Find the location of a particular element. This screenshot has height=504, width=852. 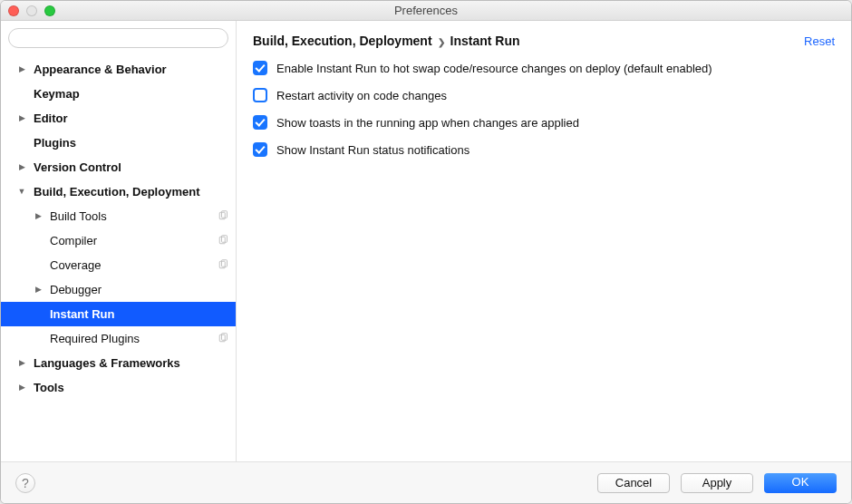

sidebar-item-label: Languages & Frameworks is located at coordinates (132, 363).